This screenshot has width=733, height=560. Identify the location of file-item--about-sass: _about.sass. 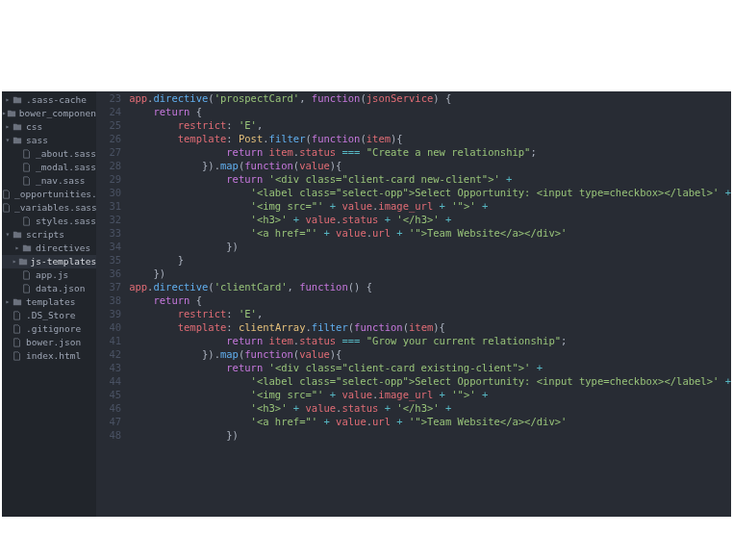
(49, 154).